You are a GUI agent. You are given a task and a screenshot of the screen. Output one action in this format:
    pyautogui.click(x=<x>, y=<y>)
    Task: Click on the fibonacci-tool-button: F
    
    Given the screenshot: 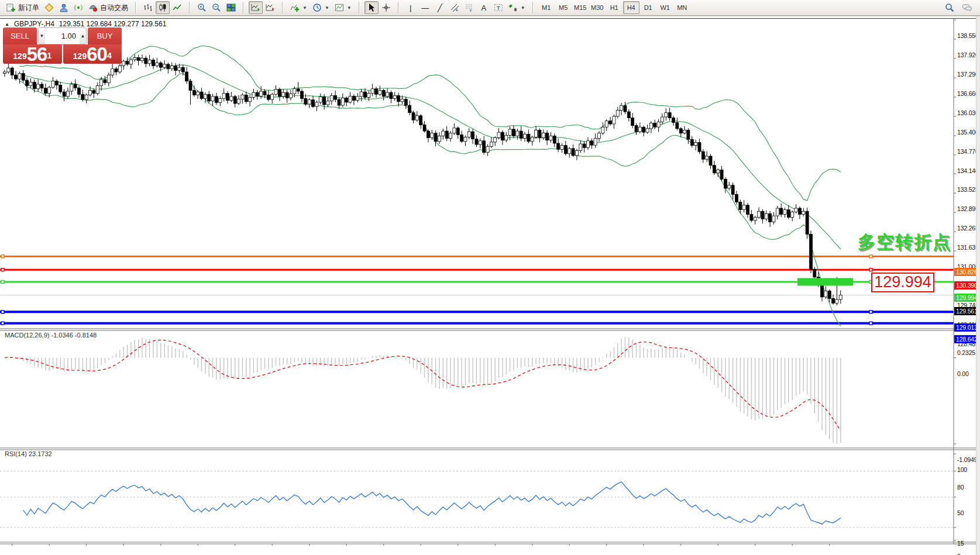 What is the action you would take?
    pyautogui.click(x=469, y=8)
    